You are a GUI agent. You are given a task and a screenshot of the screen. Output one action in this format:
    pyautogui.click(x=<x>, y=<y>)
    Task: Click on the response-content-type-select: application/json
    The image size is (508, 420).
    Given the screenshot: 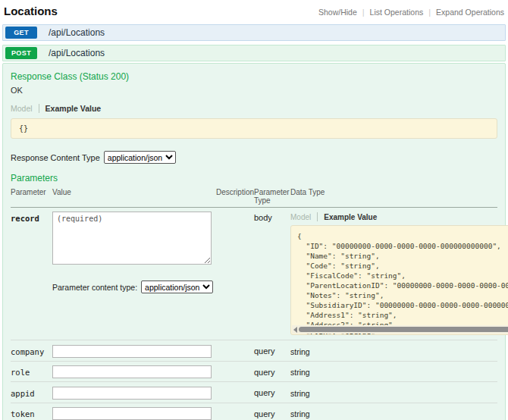 What is the action you would take?
    pyautogui.click(x=140, y=158)
    